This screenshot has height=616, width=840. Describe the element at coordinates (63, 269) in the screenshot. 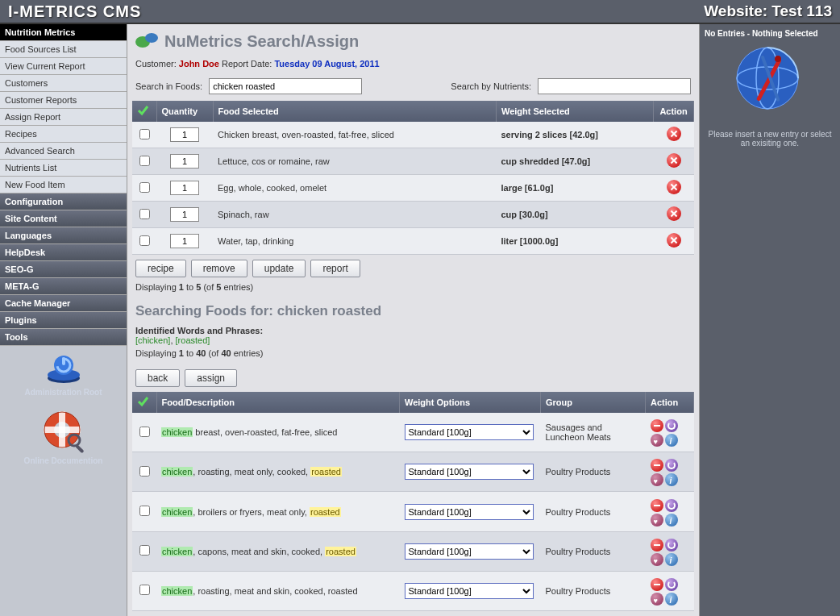

I see `sidebar-section-seo-g: SEO-G` at that location.